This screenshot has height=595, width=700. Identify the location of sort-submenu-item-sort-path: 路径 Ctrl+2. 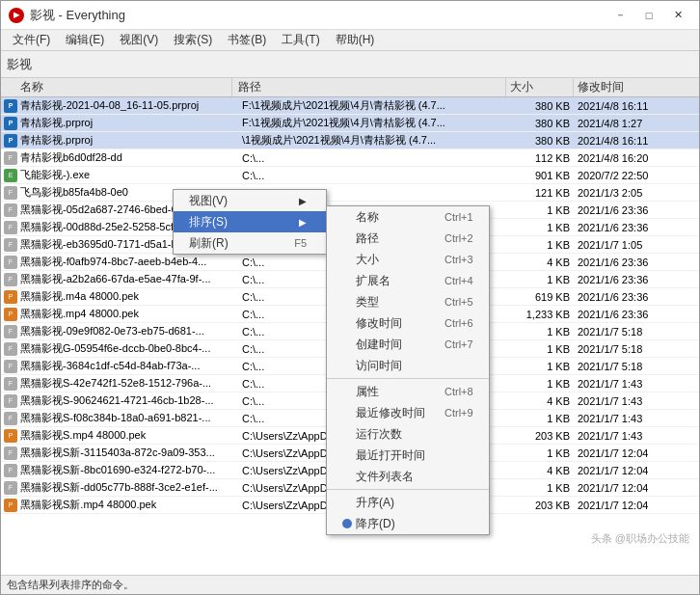
(408, 238).